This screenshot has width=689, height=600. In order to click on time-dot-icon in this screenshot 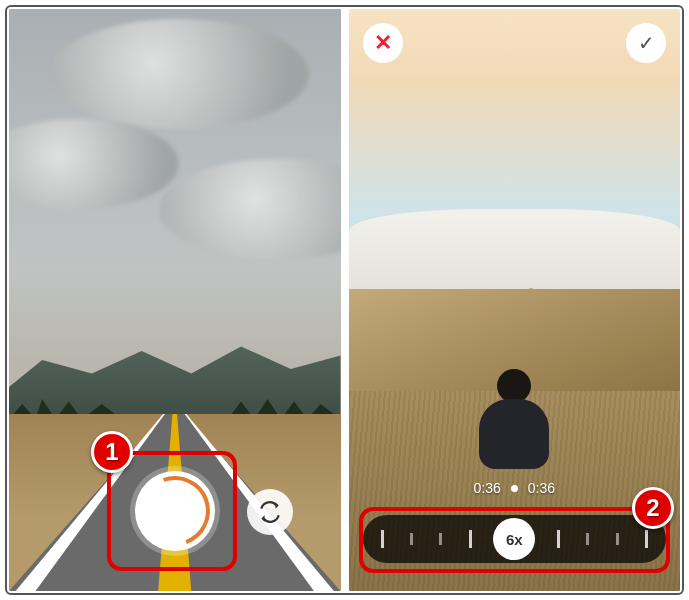, I will do `click(514, 488)`.